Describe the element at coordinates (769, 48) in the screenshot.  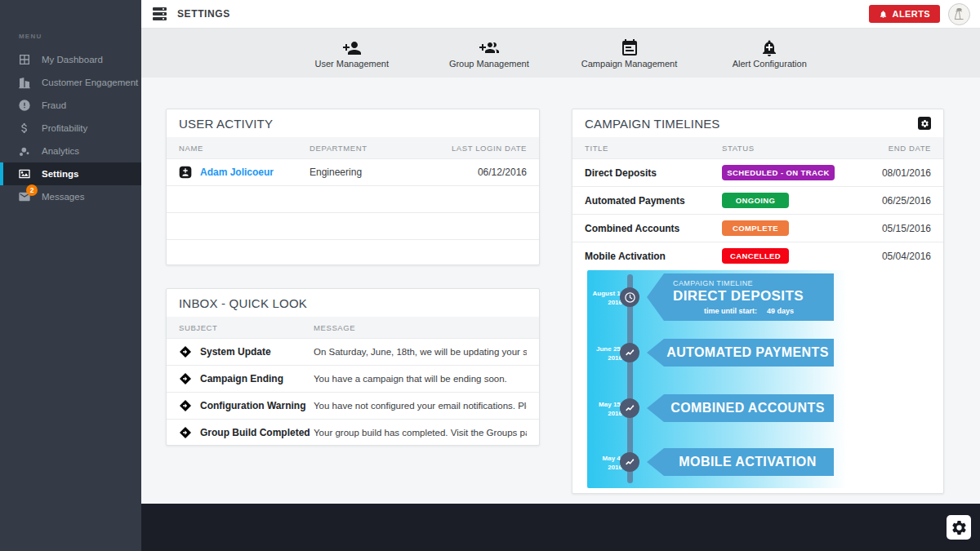
I see `bell-add-icon` at that location.